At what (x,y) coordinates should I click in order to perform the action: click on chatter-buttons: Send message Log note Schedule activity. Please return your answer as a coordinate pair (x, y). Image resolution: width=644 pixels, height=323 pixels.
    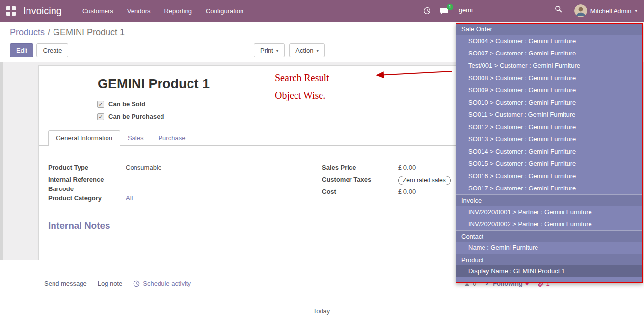
    Looking at the image, I should click on (118, 284).